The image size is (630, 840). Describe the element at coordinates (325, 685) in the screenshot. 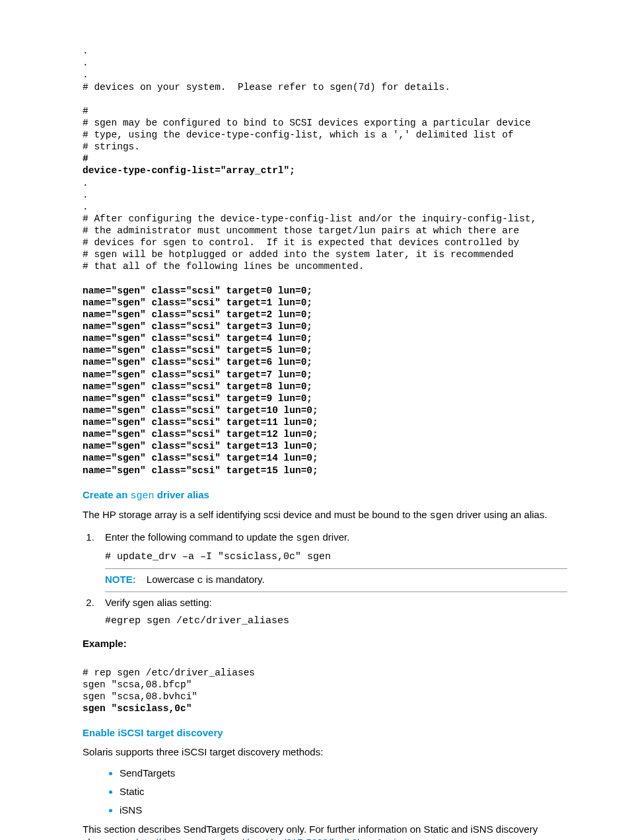

I see `example-code-block: # rep sgen /etc/driver_aliases sgen "scs…` at that location.